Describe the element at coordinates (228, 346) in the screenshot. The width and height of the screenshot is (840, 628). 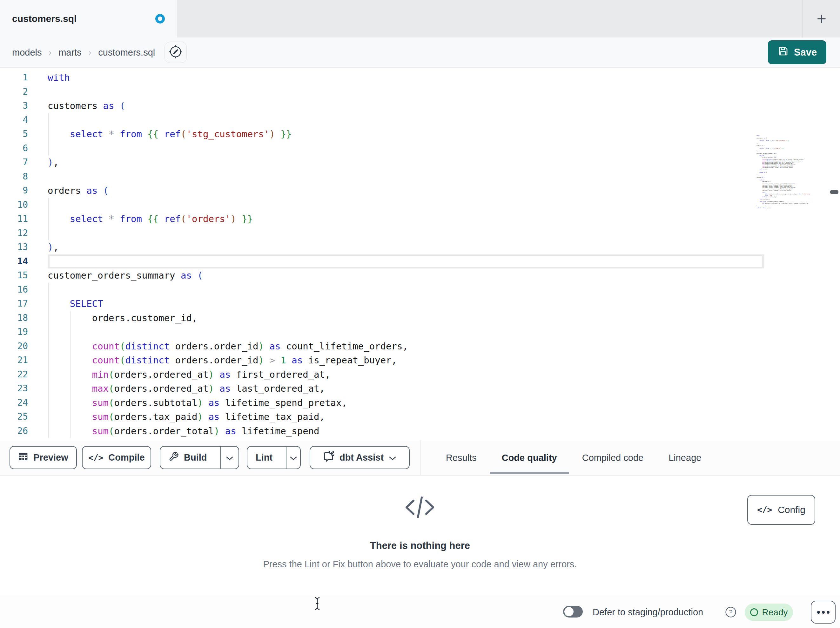
I see `line-content: count(distinct orders.order_id) as count…` at that location.